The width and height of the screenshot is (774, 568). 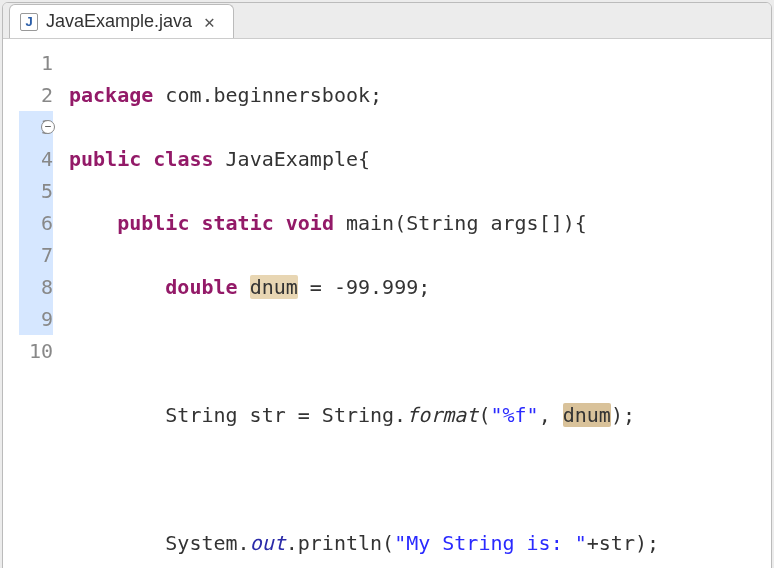 I want to click on line-number: 6, so click(x=36, y=223).